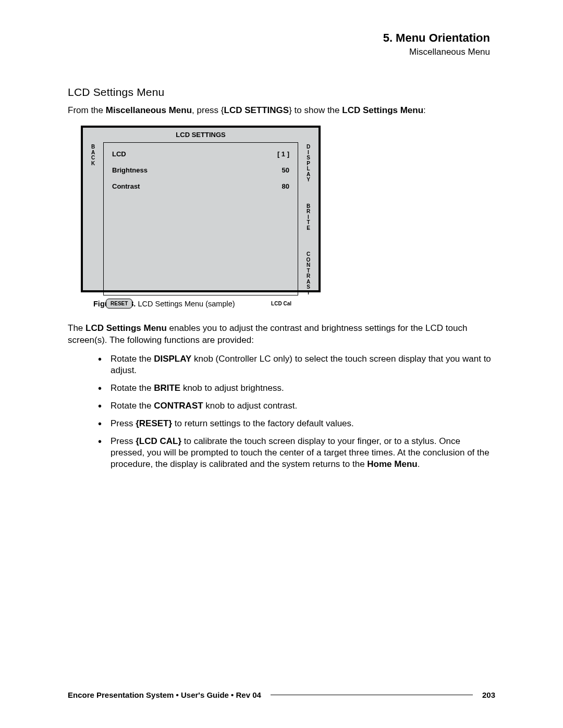 This screenshot has height=728, width=563. What do you see at coordinates (297, 365) in the screenshot?
I see `list-item: Rotate the DISPLAY knob (Controller LC o…` at bounding box center [297, 365].